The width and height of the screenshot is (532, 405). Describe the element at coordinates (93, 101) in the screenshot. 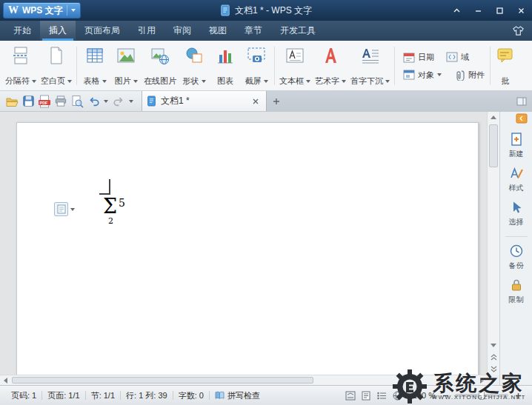

I see `undo-button` at that location.